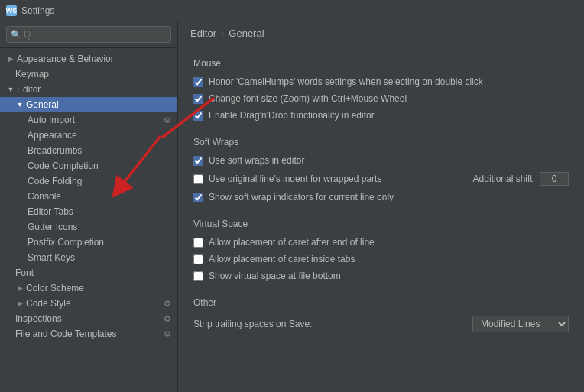  Describe the element at coordinates (381, 303) in the screenshot. I see `section-other: Other` at that location.